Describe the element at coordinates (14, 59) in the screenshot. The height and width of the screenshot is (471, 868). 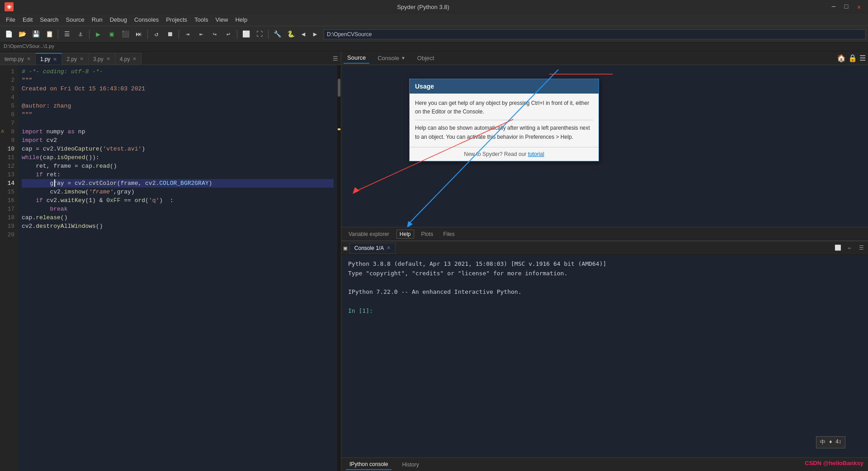
I see `temp-py-label: temp.py` at that location.